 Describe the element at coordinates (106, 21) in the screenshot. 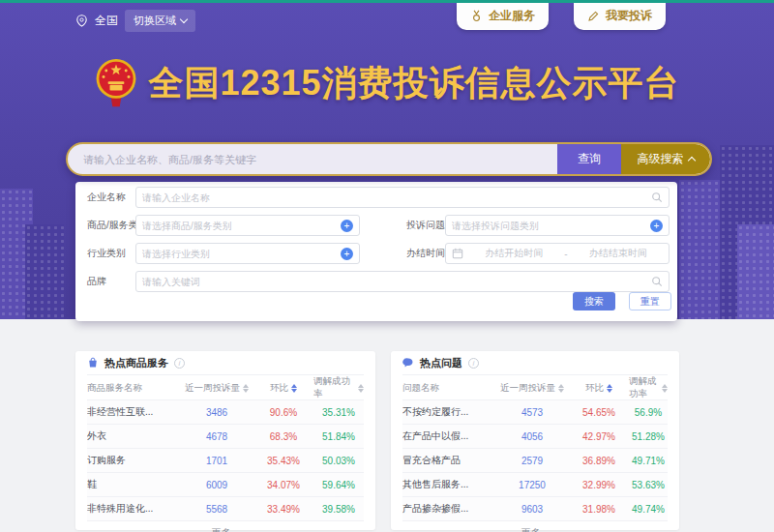

I see `current-region-label: 全国` at that location.